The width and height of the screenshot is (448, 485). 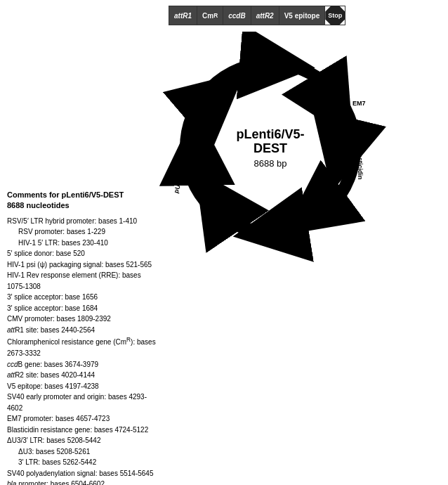 I want to click on comment-entry: SV40 early promoter and origin: bases 42…, so click(x=83, y=402).